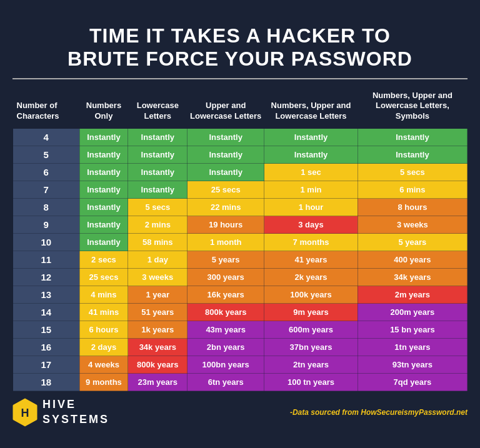 The width and height of the screenshot is (480, 448). Describe the element at coordinates (158, 225) in the screenshot. I see `row-value: 2 mins` at that location.